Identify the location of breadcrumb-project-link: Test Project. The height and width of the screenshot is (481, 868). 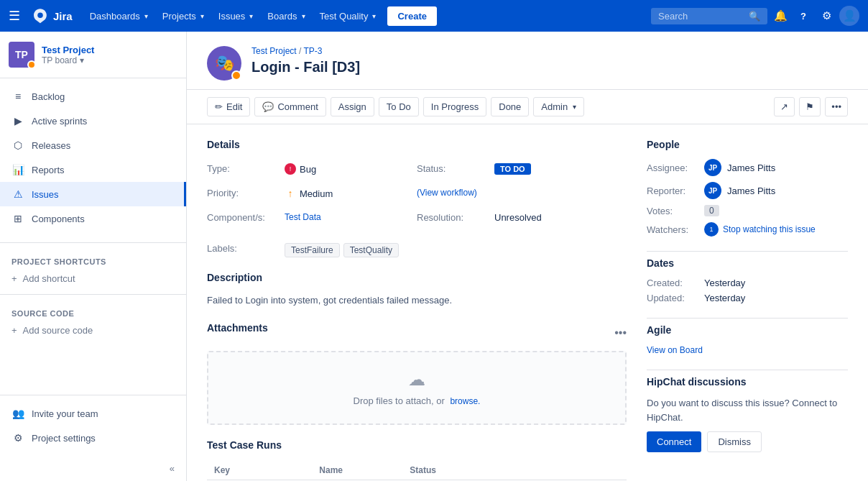
(274, 51).